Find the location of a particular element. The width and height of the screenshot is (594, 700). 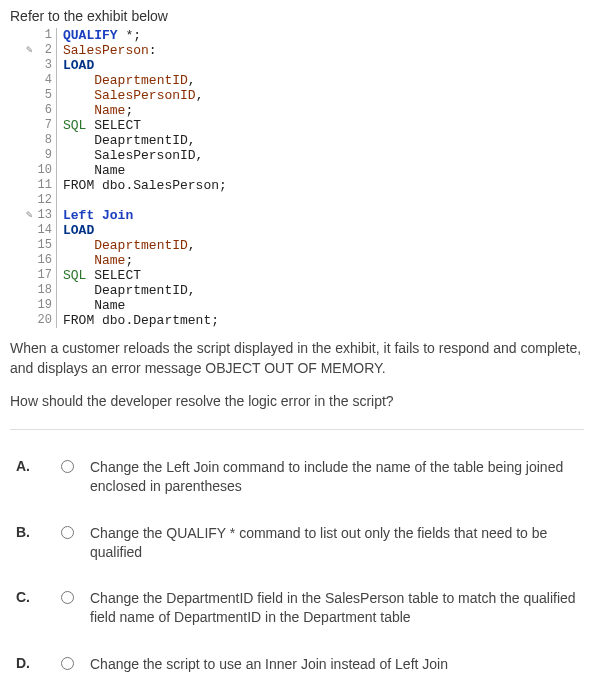

question-para-2: How should the developer resolve the log… is located at coordinates (297, 401).